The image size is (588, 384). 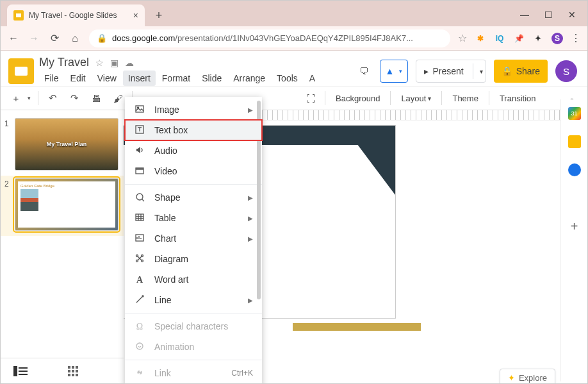 What do you see at coordinates (528, 71) in the screenshot?
I see `share-label: Share` at bounding box center [528, 71].